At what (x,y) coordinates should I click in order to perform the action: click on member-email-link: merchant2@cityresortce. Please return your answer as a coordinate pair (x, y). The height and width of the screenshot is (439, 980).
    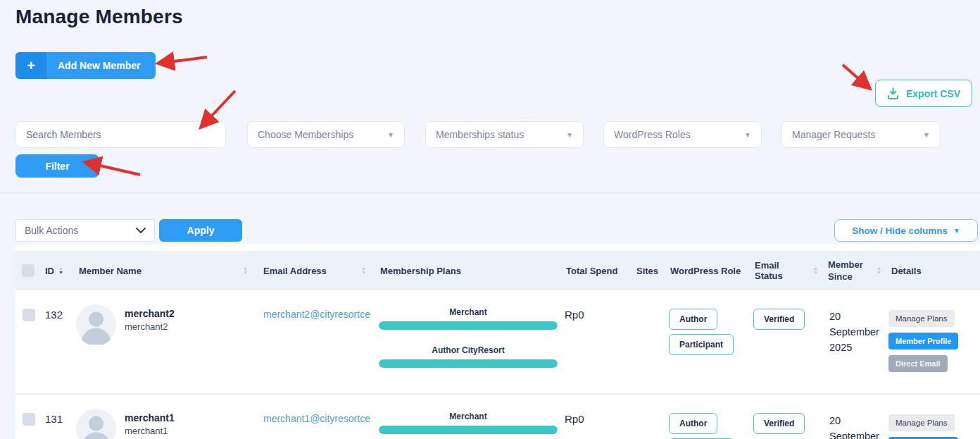
    Looking at the image, I should click on (314, 342).